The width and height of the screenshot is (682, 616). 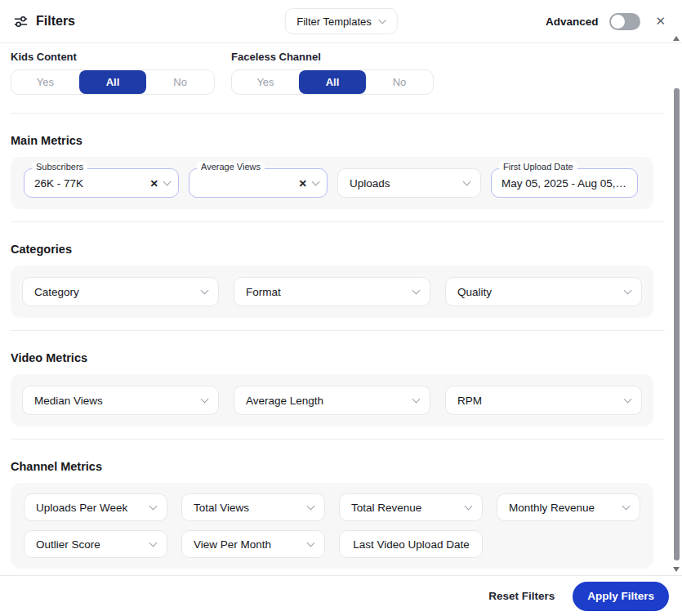 What do you see at coordinates (411, 544) in the screenshot?
I see `last-video-upload-date-label: Last Video Upload Date` at bounding box center [411, 544].